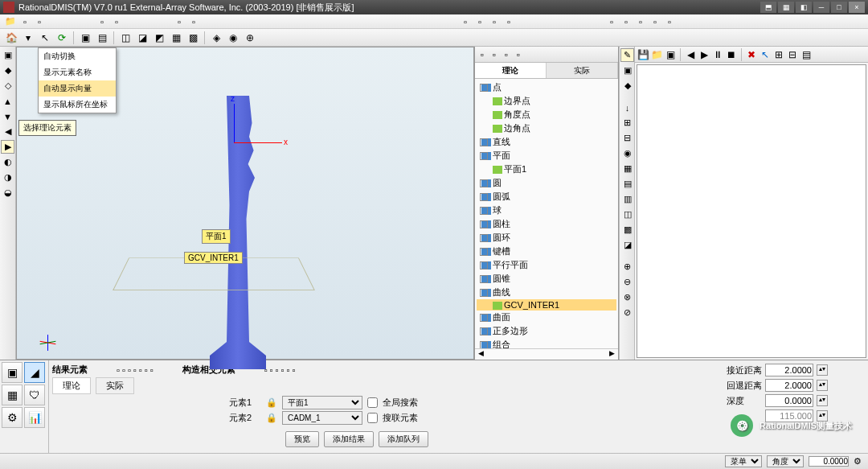  Describe the element at coordinates (786, 7) in the screenshot. I see `tool-icon-2: ▦` at that location.